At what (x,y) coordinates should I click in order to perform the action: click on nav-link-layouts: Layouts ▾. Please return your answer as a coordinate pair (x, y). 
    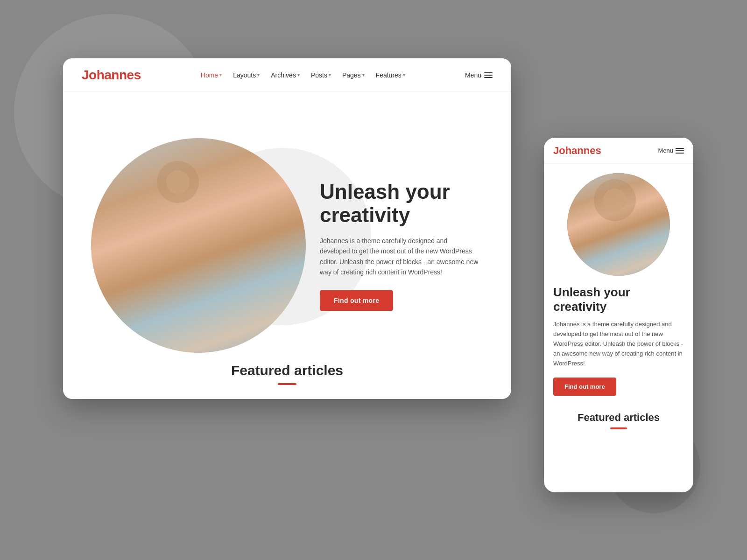
    Looking at the image, I should click on (247, 75).